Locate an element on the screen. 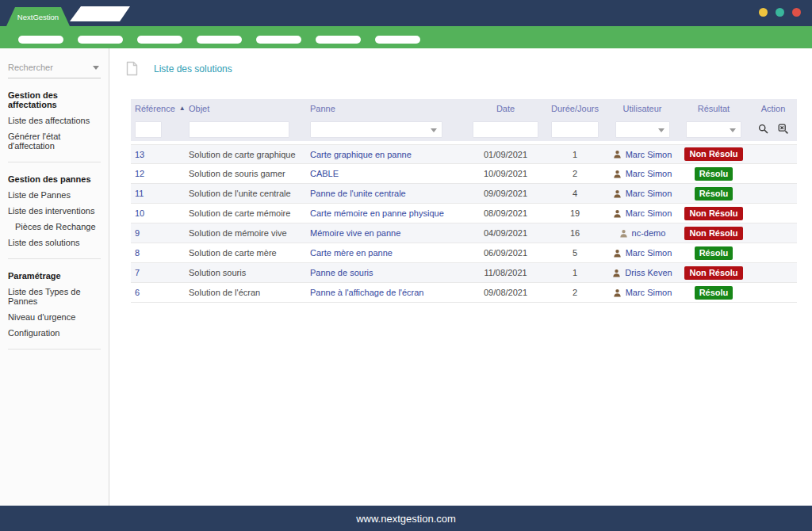  objet-cell: Solution de souris gamer is located at coordinates (247, 174).